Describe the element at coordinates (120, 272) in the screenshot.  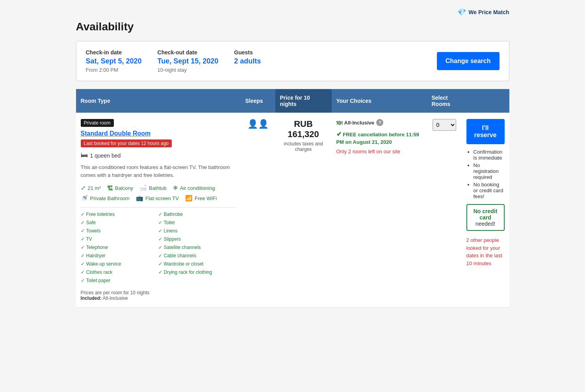
I see `check-clothes-rack: ✓Clothes rack` at that location.